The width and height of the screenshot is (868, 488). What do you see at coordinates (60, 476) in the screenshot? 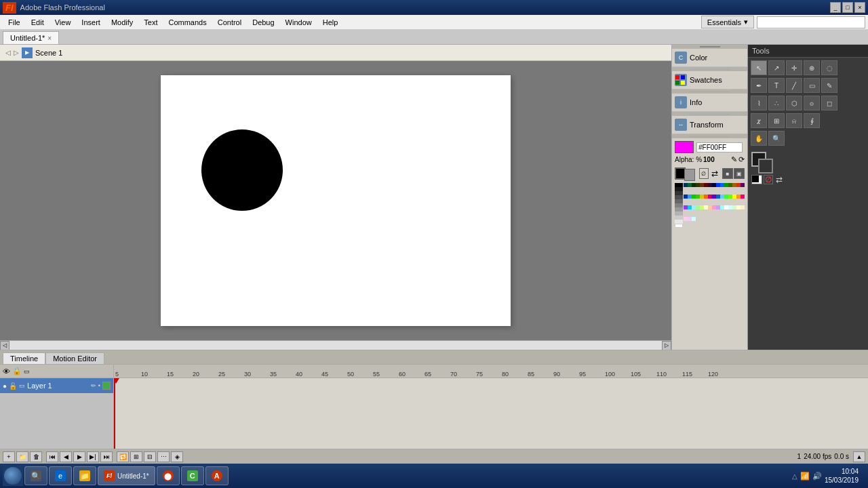
I see `taskbar-ie: e` at bounding box center [60, 476].